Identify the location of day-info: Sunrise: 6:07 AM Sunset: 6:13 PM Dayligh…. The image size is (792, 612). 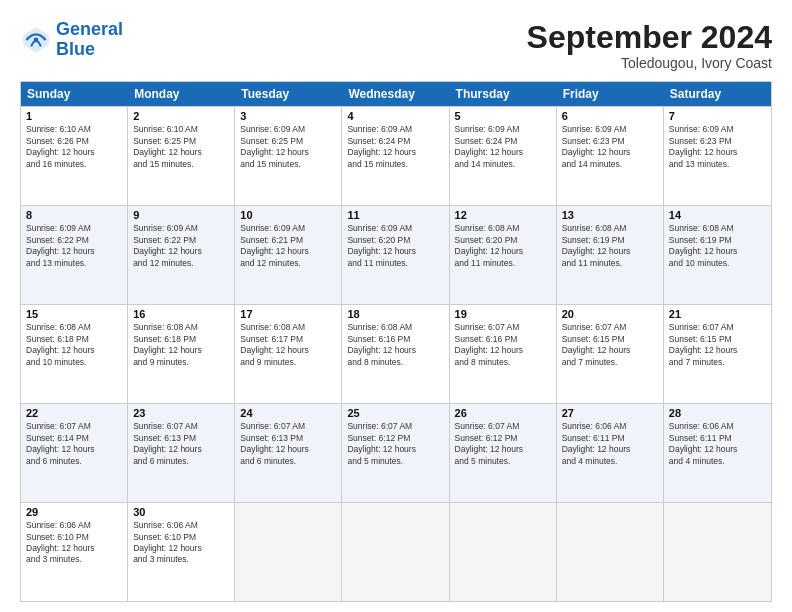
(181, 444).